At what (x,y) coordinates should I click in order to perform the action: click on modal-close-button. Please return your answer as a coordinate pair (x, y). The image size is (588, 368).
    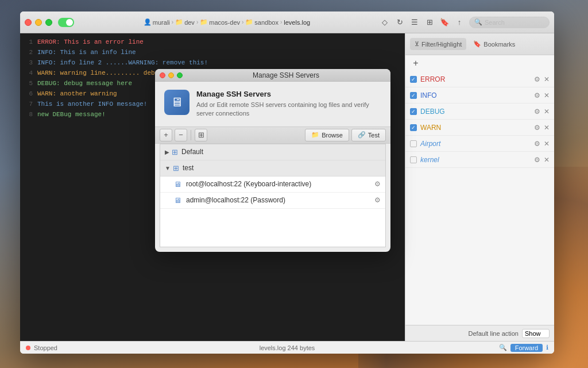
    Looking at the image, I should click on (163, 75).